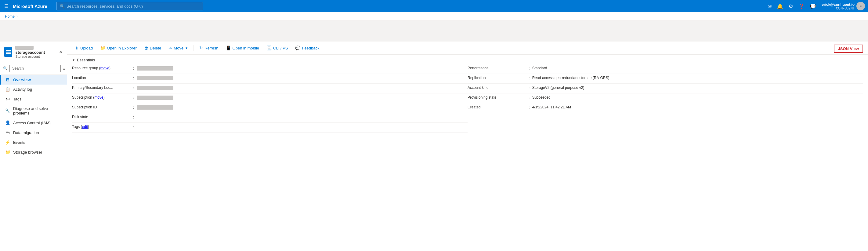  Describe the element at coordinates (133, 6) in the screenshot. I see `global-search-input` at that location.